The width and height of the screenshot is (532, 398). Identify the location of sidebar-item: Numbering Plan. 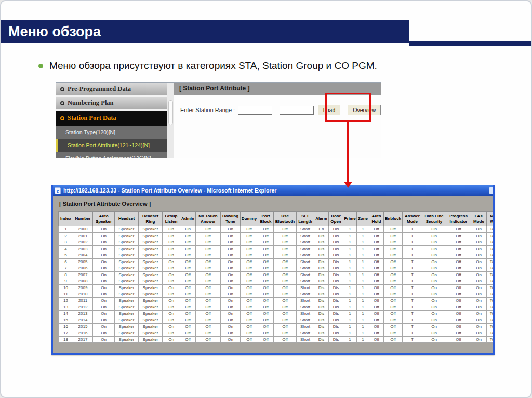
(111, 104).